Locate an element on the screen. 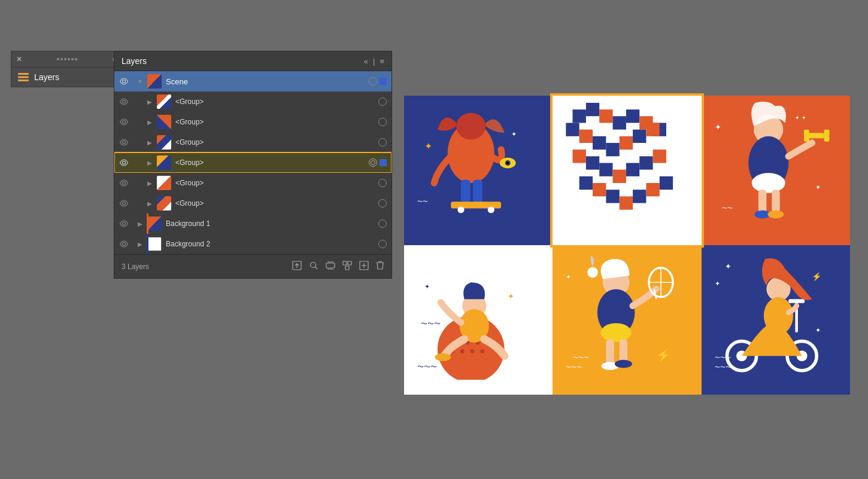 The image size is (868, 479). dot is located at coordinates (76, 59).